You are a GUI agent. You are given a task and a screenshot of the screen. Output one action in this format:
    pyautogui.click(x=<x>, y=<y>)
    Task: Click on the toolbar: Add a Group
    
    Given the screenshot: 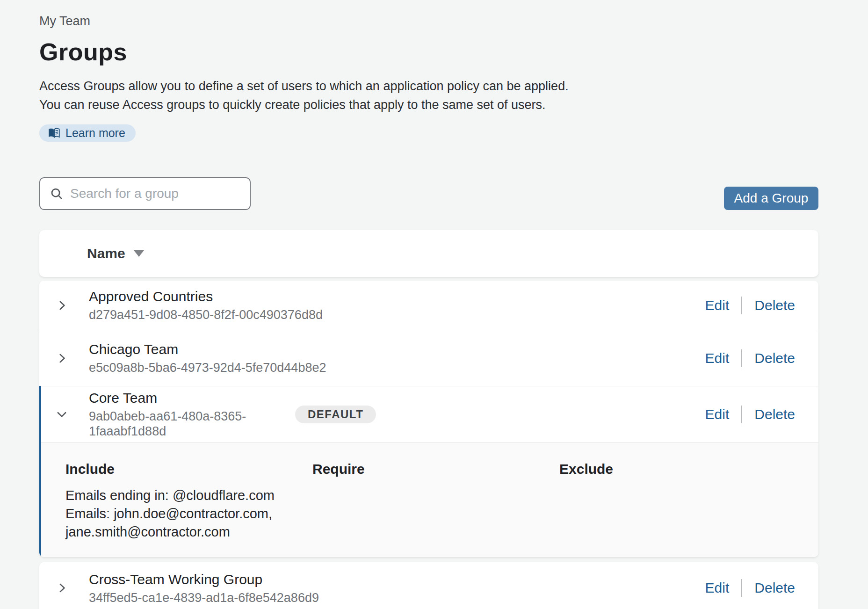 What is the action you would take?
    pyautogui.click(x=429, y=194)
    